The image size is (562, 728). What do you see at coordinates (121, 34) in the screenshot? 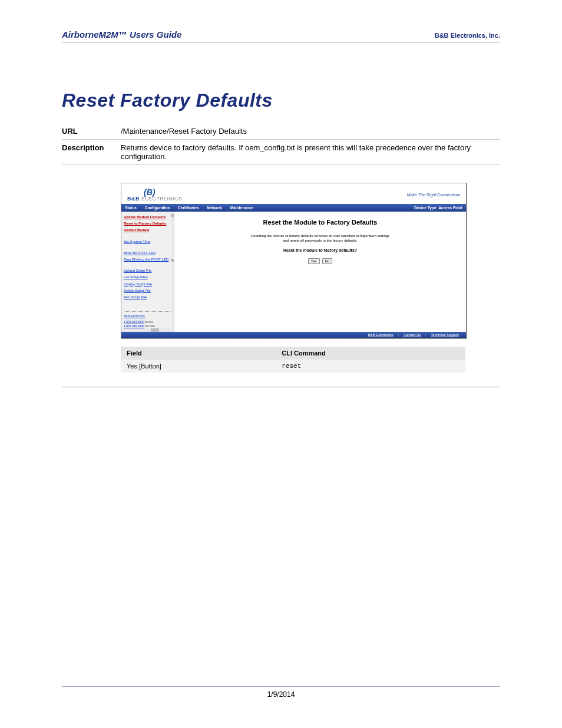
I see `header-title: AirborneM2M™ Users Guide` at bounding box center [121, 34].